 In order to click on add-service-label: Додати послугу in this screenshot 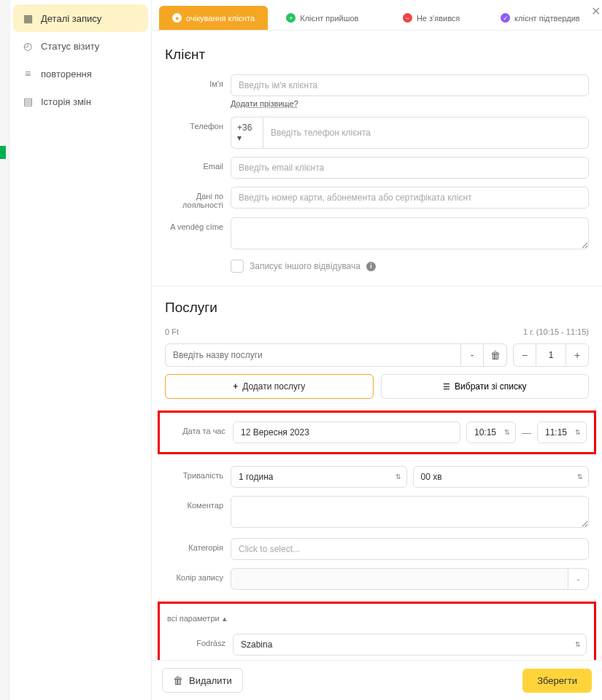, I will do `click(274, 386)`.